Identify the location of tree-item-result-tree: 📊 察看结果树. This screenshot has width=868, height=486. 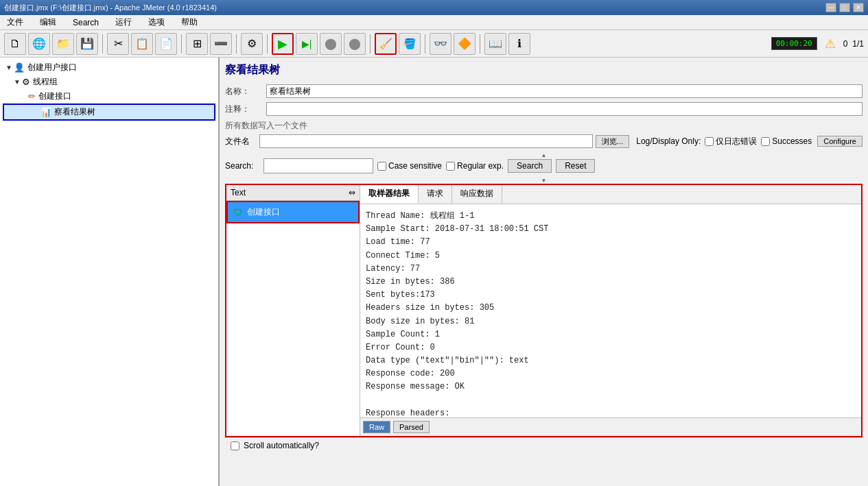
(109, 112).